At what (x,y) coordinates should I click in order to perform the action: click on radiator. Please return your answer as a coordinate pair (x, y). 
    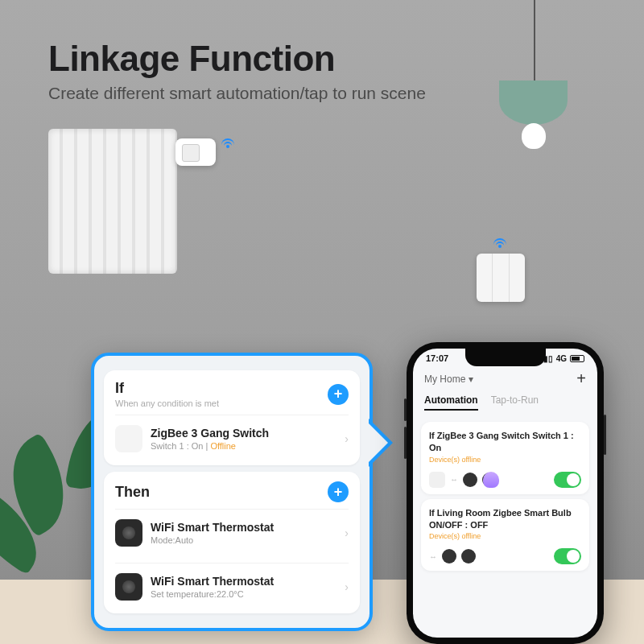
    Looking at the image, I should click on (113, 201).